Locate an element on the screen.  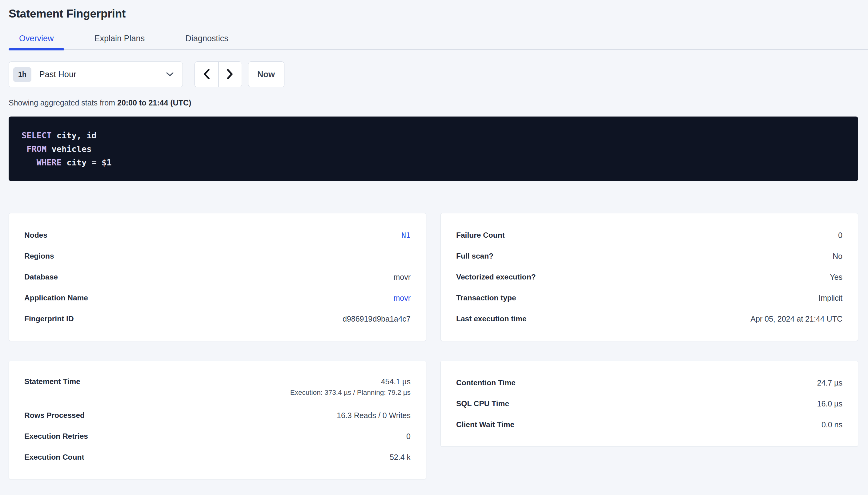
chevron-down-icon is located at coordinates (170, 74).